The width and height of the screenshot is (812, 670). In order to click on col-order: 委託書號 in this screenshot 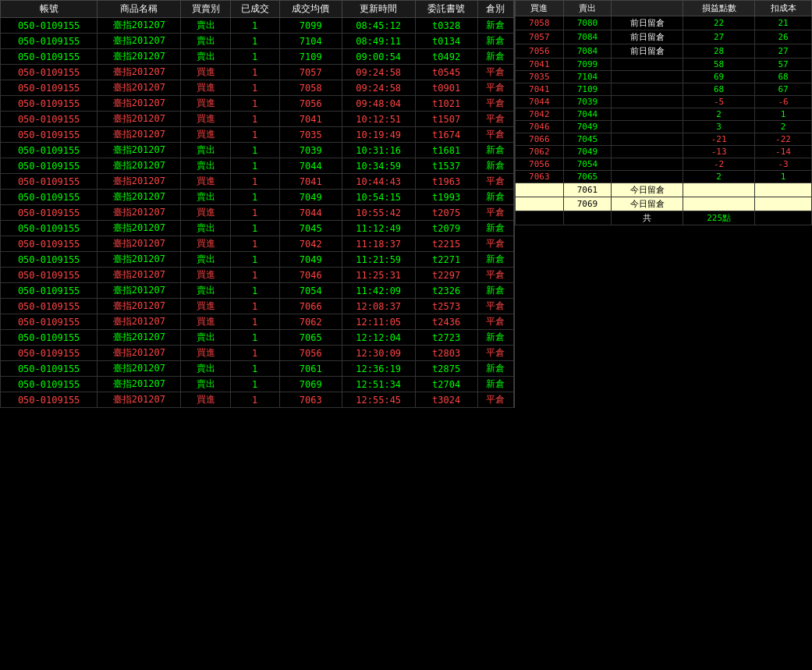, I will do `click(446, 9)`.